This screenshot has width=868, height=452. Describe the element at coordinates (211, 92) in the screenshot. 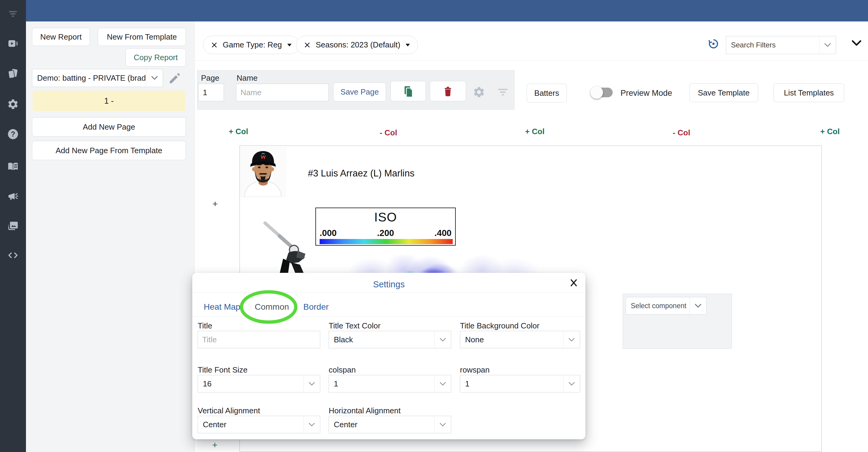

I see `page-number-input` at that location.